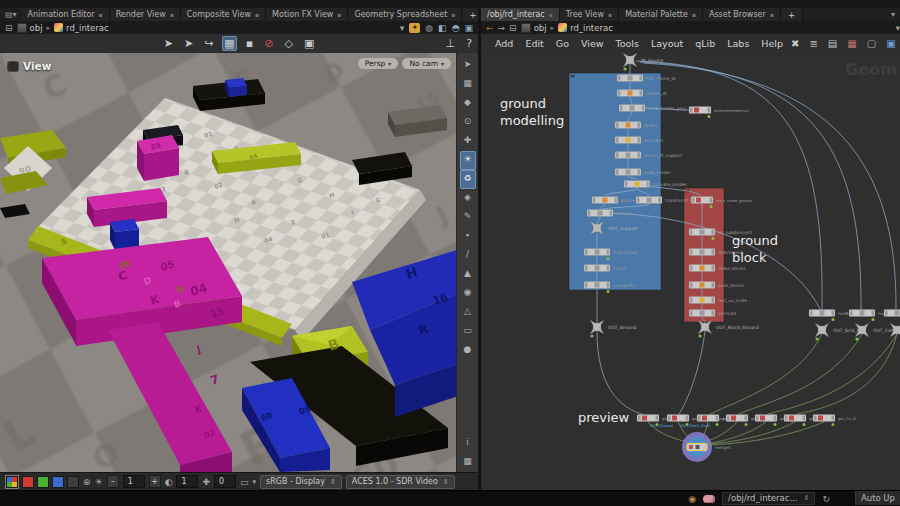  I want to click on offset-icon: ✚, so click(206, 482).